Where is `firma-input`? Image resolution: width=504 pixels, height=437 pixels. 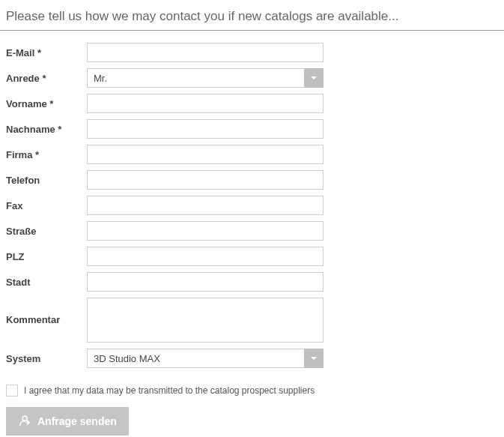 firma-input is located at coordinates (205, 154).